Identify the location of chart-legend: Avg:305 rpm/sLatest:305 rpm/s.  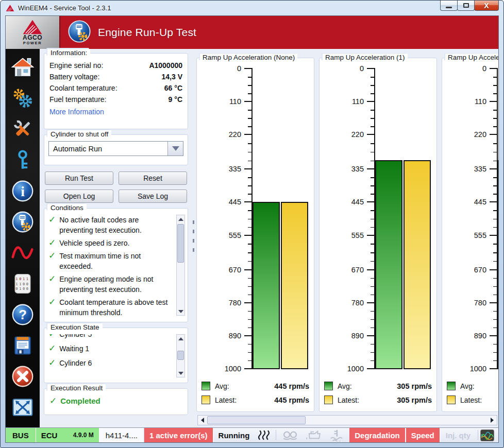
(378, 393).